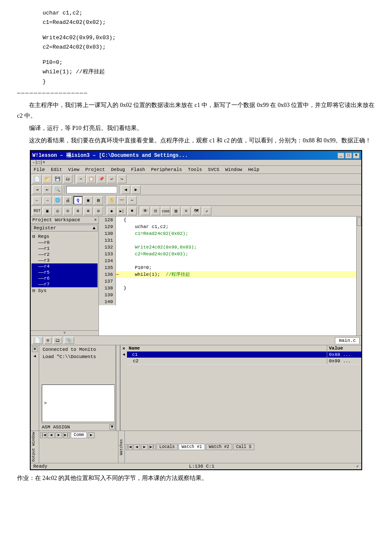 Image resolution: width=392 pixels, height=555 pixels. I want to click on browse-button: 🌐, so click(58, 200).